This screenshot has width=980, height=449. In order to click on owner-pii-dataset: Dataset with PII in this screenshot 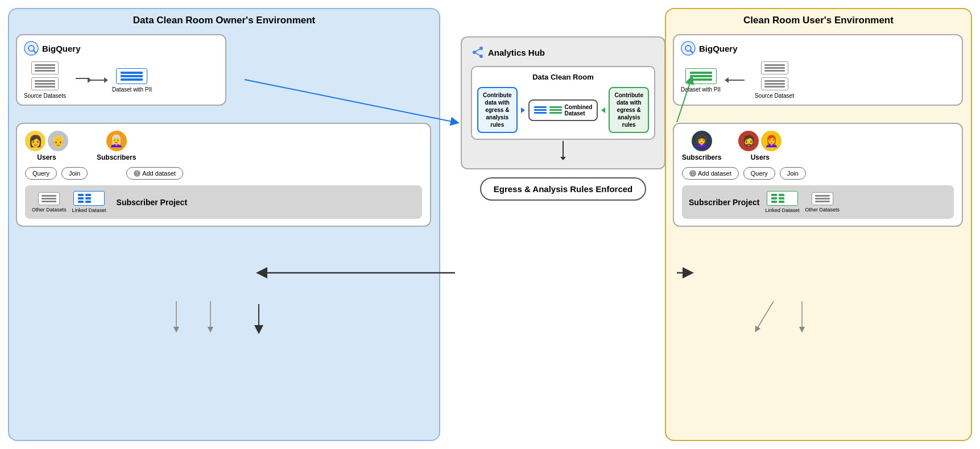, I will do `click(132, 81)`.